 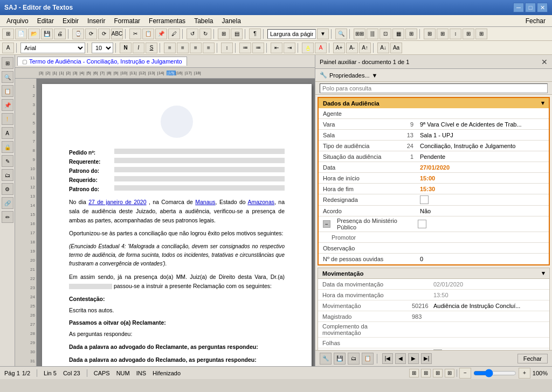 What do you see at coordinates (340, 359) in the screenshot?
I see `panel-icon-2: 💾` at bounding box center [340, 359].